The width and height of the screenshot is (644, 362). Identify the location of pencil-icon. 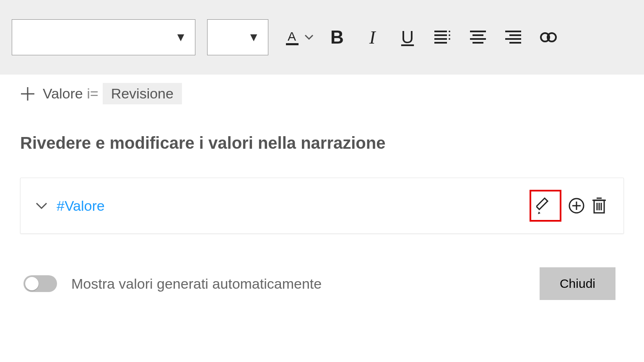
(545, 206).